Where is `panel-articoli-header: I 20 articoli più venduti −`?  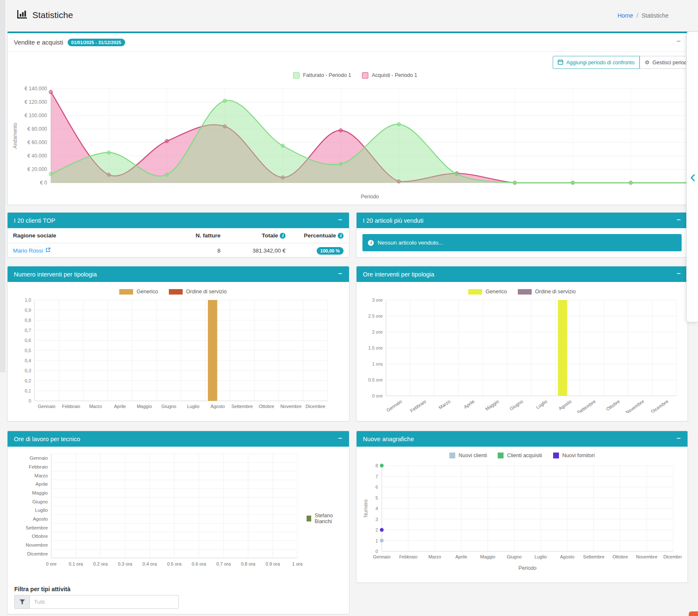 panel-articoli-header: I 20 articoli più venduti − is located at coordinates (522, 220).